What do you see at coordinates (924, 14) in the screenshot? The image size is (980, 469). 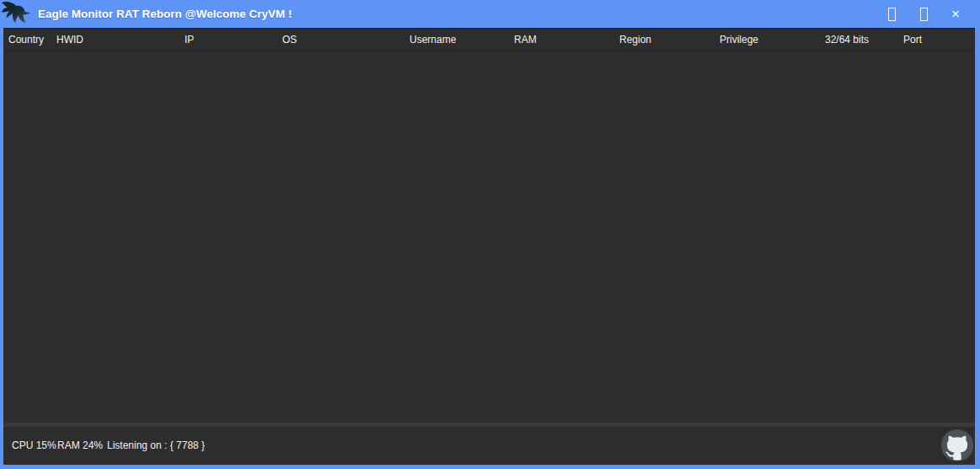 I see `maximize-icon` at bounding box center [924, 14].